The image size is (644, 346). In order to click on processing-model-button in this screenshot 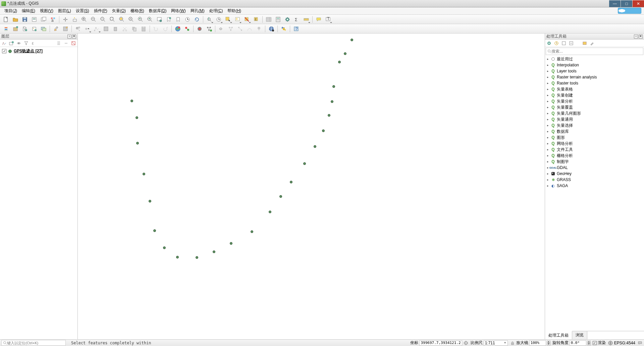, I will do `click(549, 43)`.